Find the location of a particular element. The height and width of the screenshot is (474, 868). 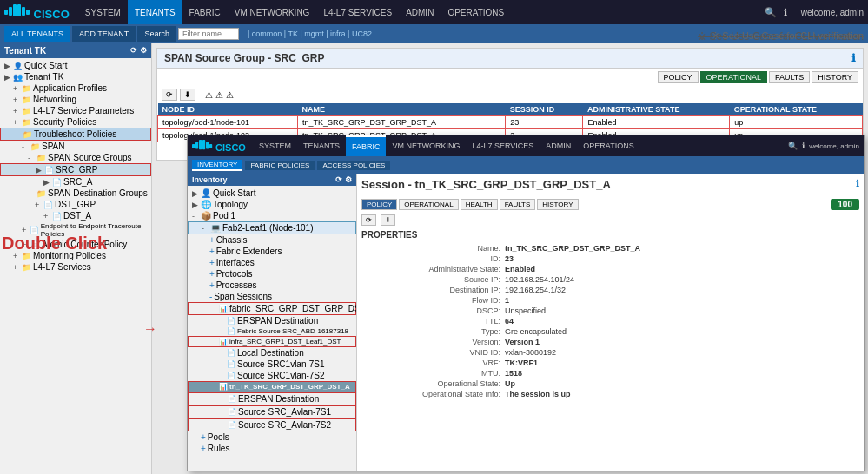

win2-history-tab: HISTORY is located at coordinates (558, 205).